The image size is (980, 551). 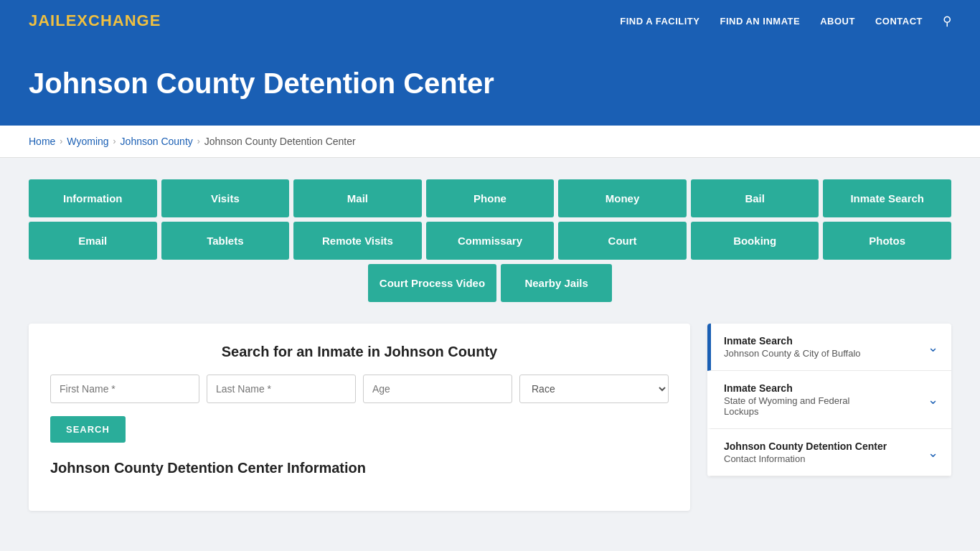 I want to click on page-title: Johnson County Detention Center, so click(x=490, y=83).